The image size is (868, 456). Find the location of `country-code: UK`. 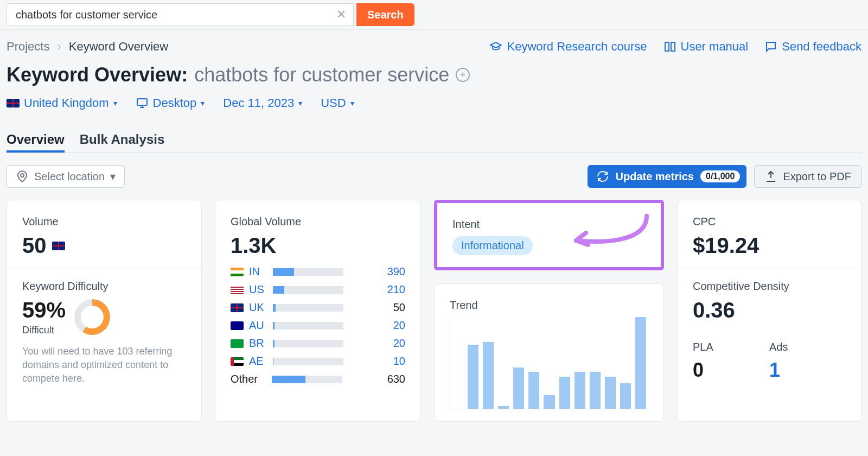

country-code: UK is located at coordinates (258, 307).